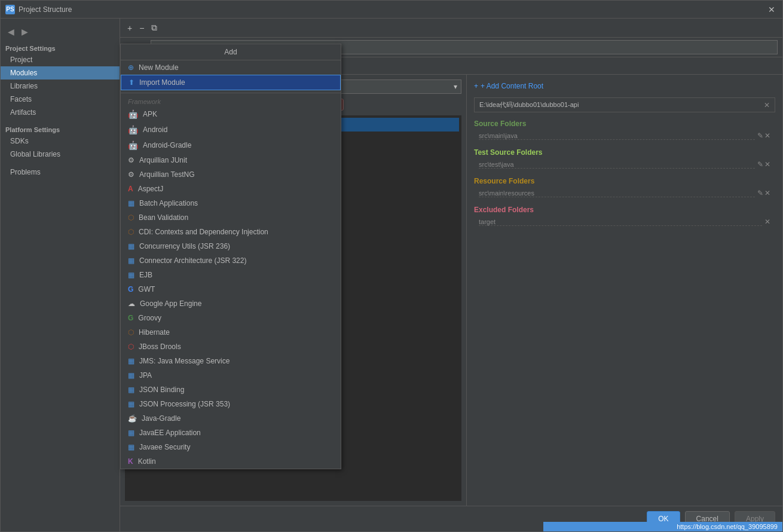 This screenshot has width=783, height=532. Describe the element at coordinates (60, 99) in the screenshot. I see `sidebar-item-facets: Facets` at that location.